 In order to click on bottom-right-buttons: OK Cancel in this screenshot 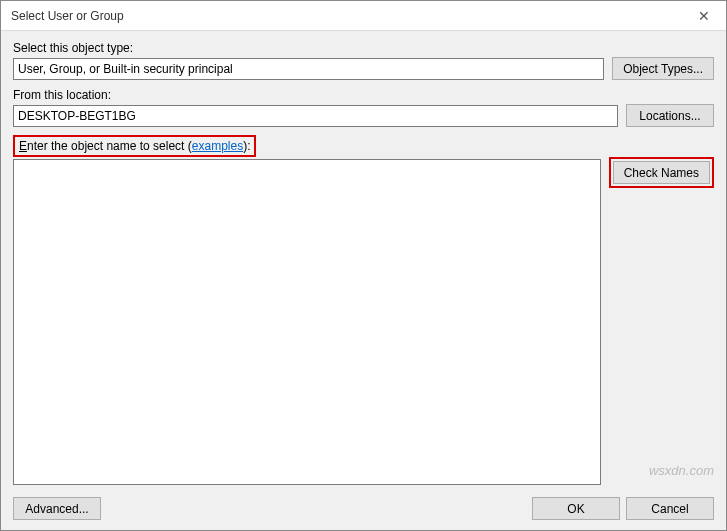, I will do `click(623, 508)`.